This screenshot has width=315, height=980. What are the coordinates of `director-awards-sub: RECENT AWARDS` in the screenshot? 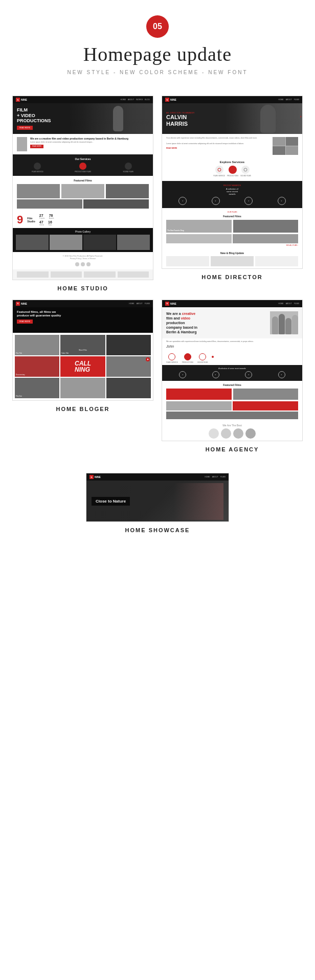 It's located at (232, 185).